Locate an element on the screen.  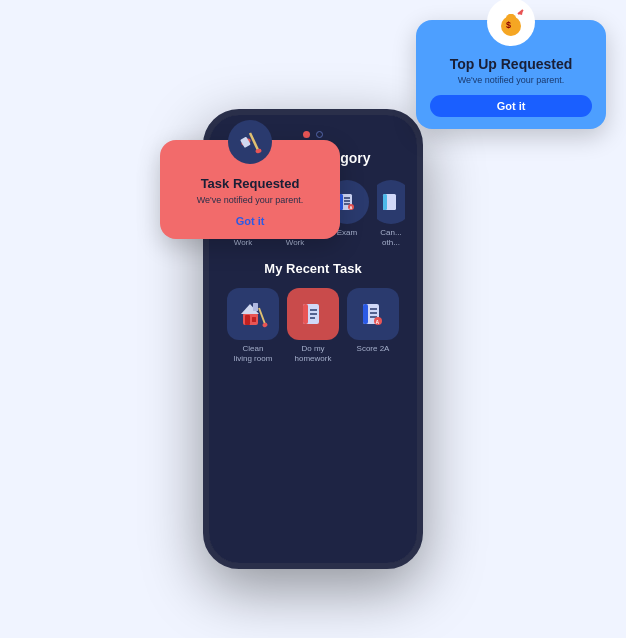
other-icon is located at coordinates (391, 202).